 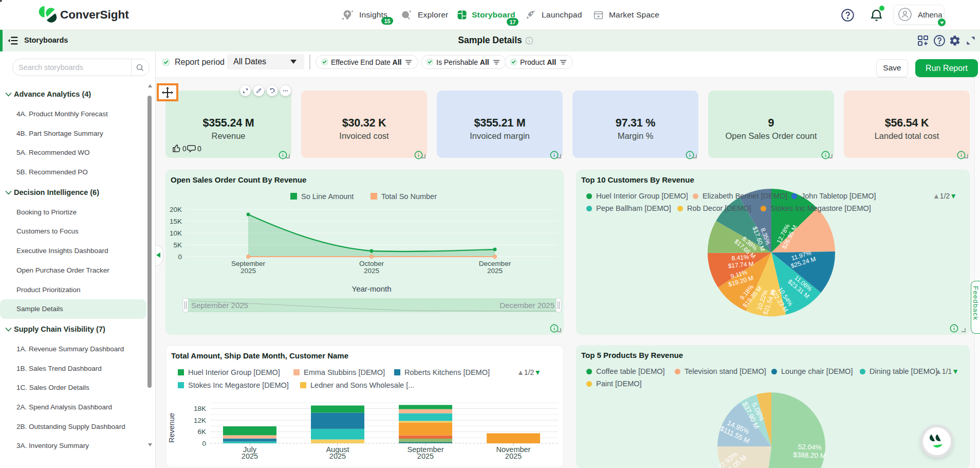 What do you see at coordinates (249, 263) in the screenshot?
I see `svg-text: September` at bounding box center [249, 263].